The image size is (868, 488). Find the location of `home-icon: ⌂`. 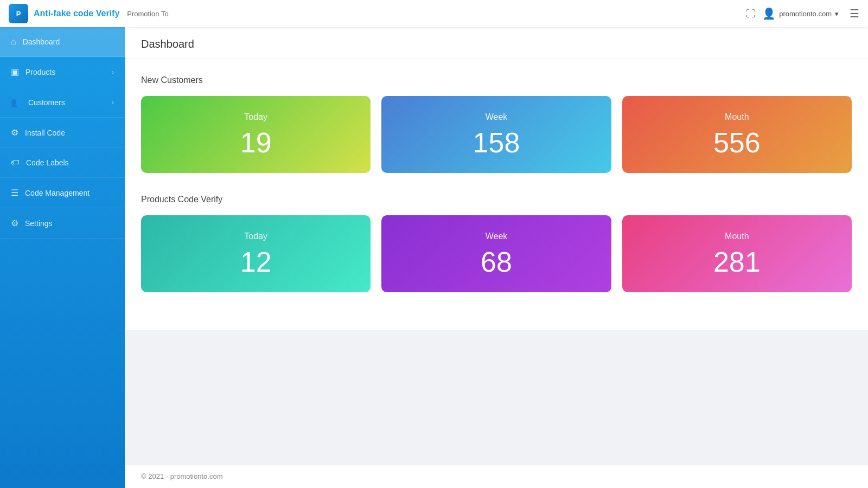

home-icon: ⌂ is located at coordinates (14, 42).